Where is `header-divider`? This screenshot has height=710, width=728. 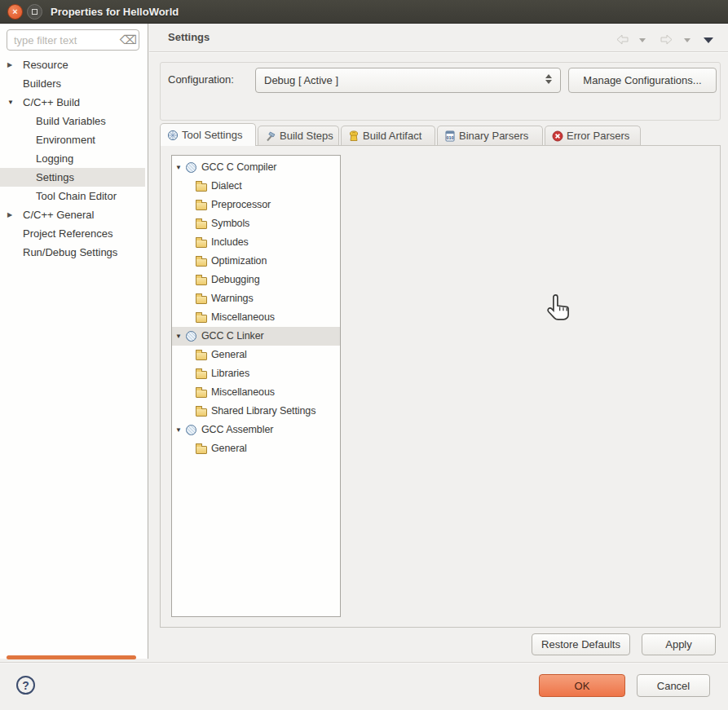
header-divider is located at coordinates (439, 52).